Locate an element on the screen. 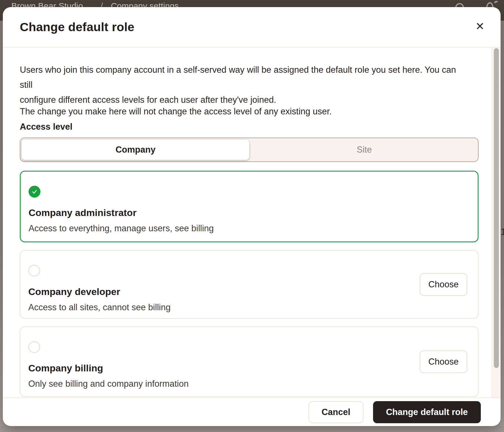 The width and height of the screenshot is (504, 432). page-text-fragment: 1e is located at coordinates (502, 232).